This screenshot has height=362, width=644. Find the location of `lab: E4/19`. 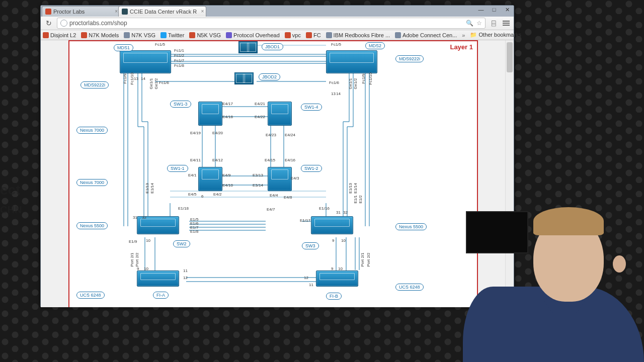

lab: E4/19 is located at coordinates (195, 133).